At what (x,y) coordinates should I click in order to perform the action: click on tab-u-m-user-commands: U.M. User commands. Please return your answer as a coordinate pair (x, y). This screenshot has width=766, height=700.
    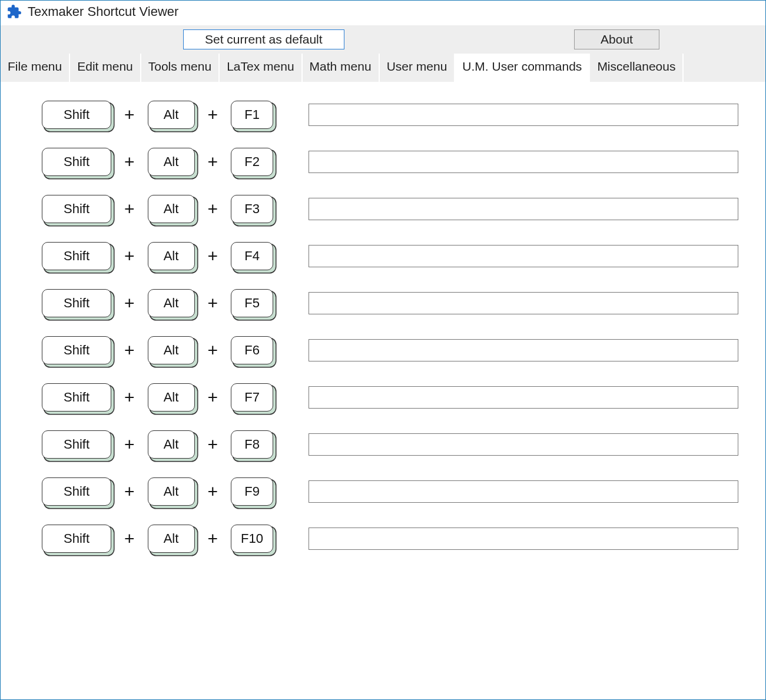
    Looking at the image, I should click on (523, 68).